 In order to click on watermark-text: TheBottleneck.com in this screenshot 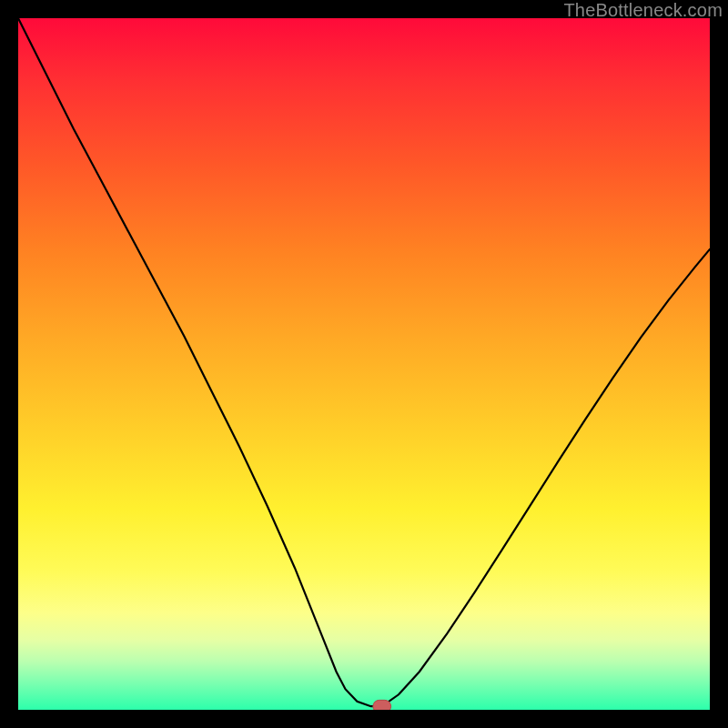, I will do `click(642, 11)`.